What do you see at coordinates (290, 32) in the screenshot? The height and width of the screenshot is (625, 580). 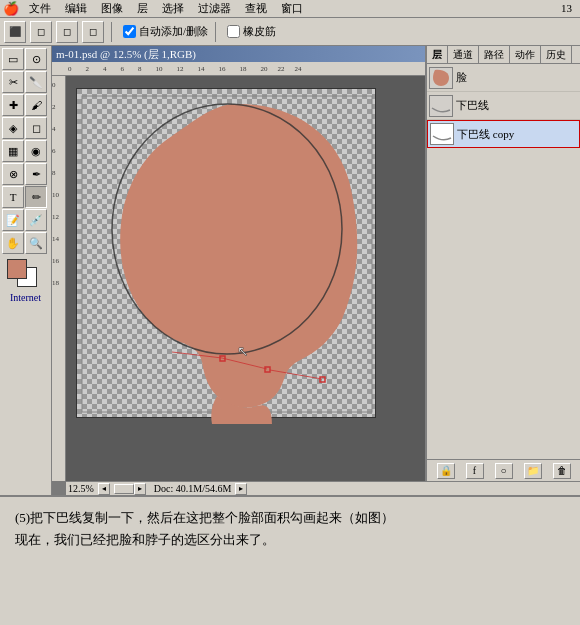 I see `toolbar: ⬛ ◻ ◻ ◻ 自动添加/删除 橡皮筋` at bounding box center [290, 32].